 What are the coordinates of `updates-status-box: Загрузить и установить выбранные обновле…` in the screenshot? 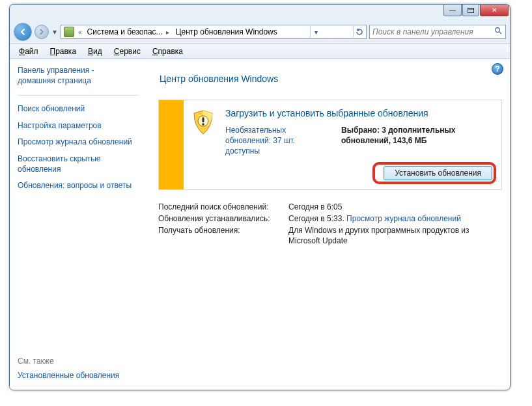 It's located at (330, 144).